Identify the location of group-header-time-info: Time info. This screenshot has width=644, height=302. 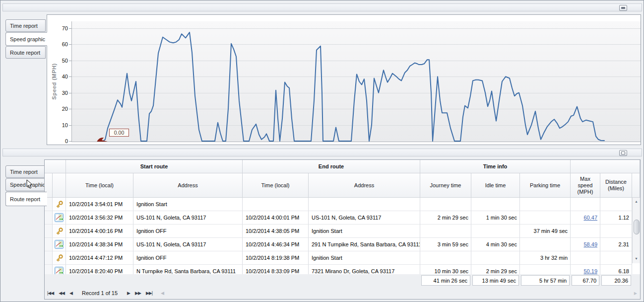
(495, 167).